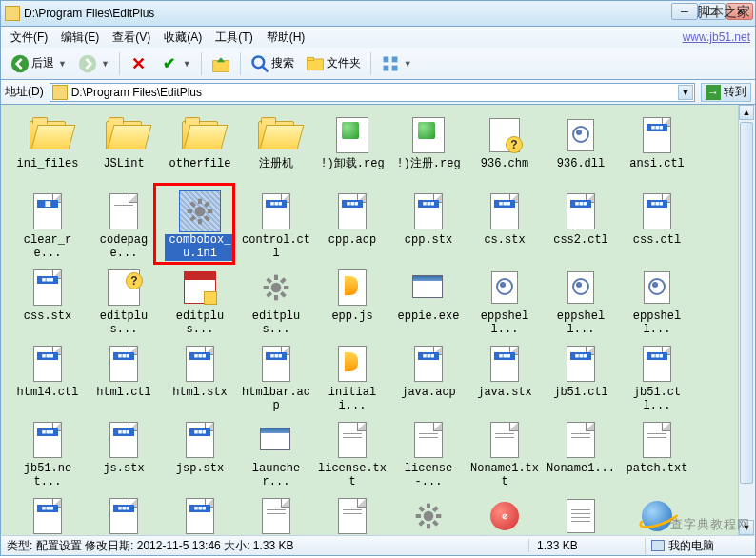 The width and height of the screenshot is (756, 558). Describe the element at coordinates (200, 229) in the screenshot. I see `file-item: combobox_u.ini` at that location.